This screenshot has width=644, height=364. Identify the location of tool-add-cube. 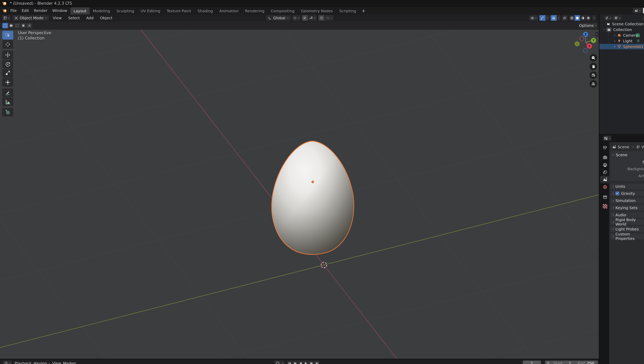
(8, 112).